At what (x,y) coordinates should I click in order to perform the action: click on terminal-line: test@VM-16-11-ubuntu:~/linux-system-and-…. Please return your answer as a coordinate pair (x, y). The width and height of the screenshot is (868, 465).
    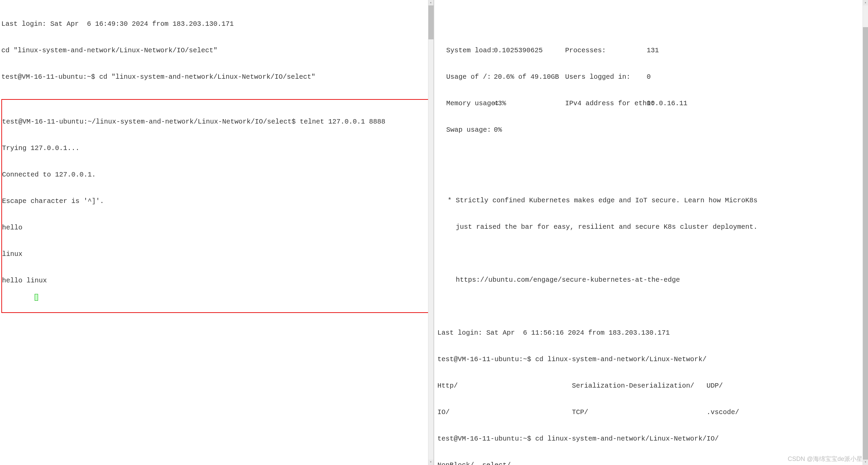
    Looking at the image, I should click on (217, 122).